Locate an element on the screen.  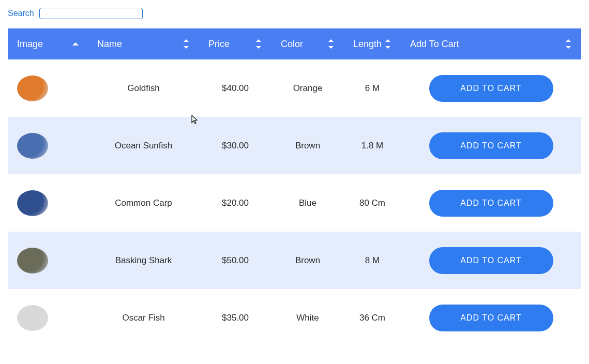
cell-color: White is located at coordinates (308, 318).